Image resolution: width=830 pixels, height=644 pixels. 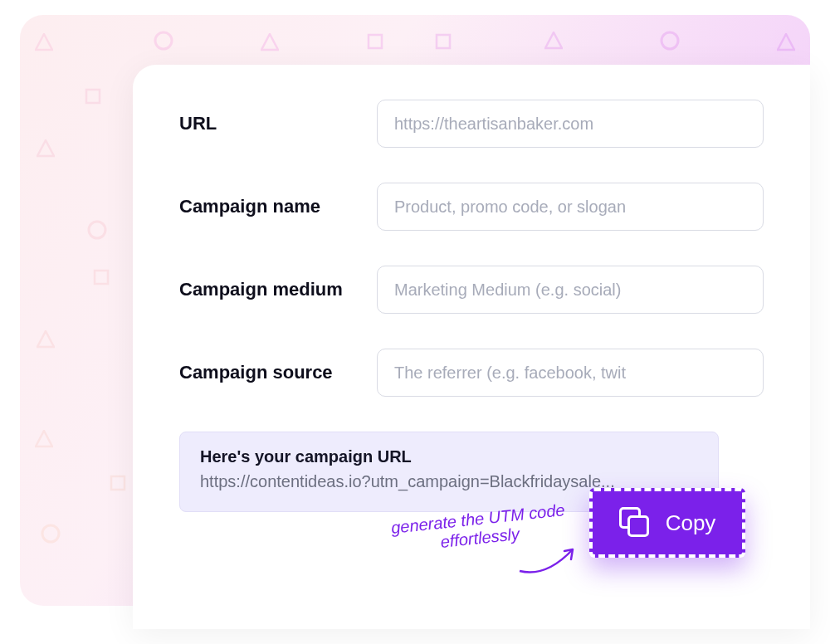 What do you see at coordinates (278, 207) in the screenshot?
I see `label-campaign-name: Campaign name` at bounding box center [278, 207].